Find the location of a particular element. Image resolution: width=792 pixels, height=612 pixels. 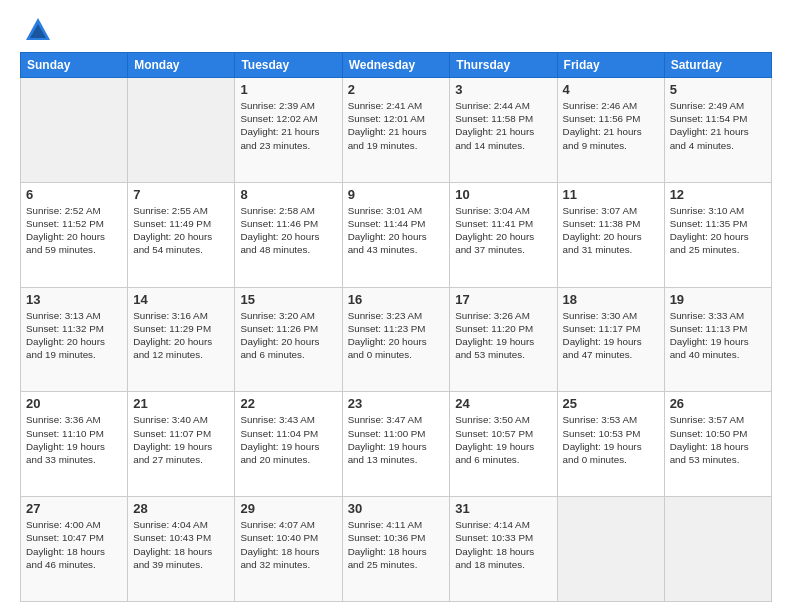

calendar-cell: 15Sunrise: 3:20 AM Sunset: 11:26 PM Dayl… is located at coordinates (288, 340).